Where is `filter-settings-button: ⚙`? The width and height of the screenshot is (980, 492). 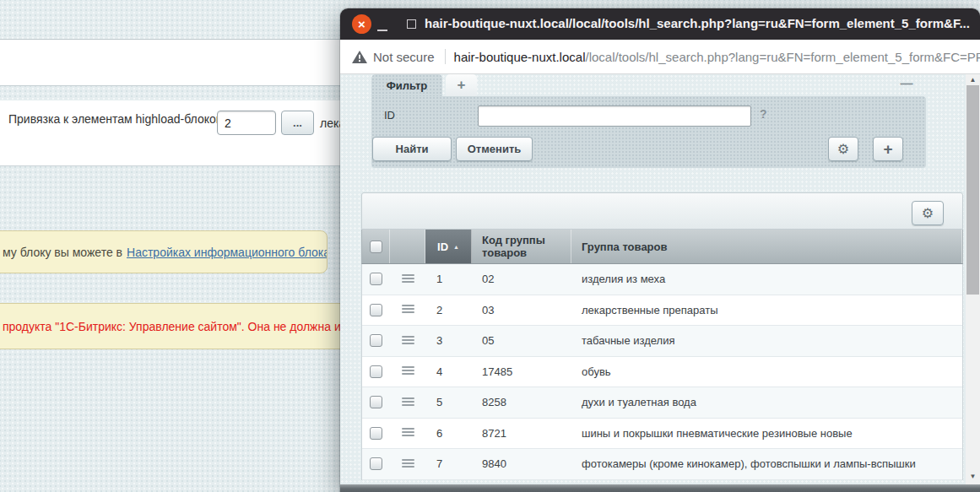 filter-settings-button: ⚙ is located at coordinates (843, 149).